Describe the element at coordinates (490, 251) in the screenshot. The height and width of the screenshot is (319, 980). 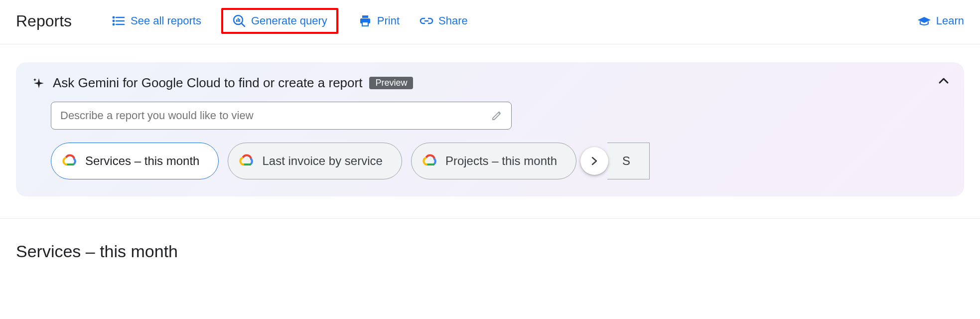
I see `section-title: Services – this month` at that location.